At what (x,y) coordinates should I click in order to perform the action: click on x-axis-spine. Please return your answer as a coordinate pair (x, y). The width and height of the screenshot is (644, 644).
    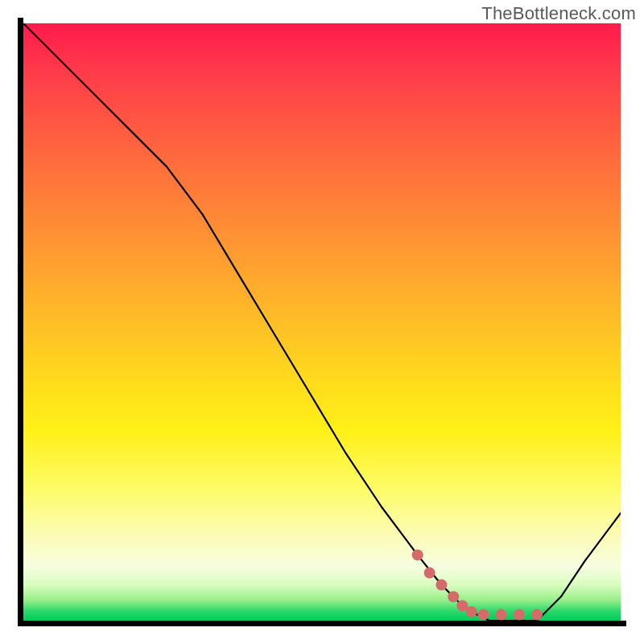
    Looking at the image, I should click on (322, 623).